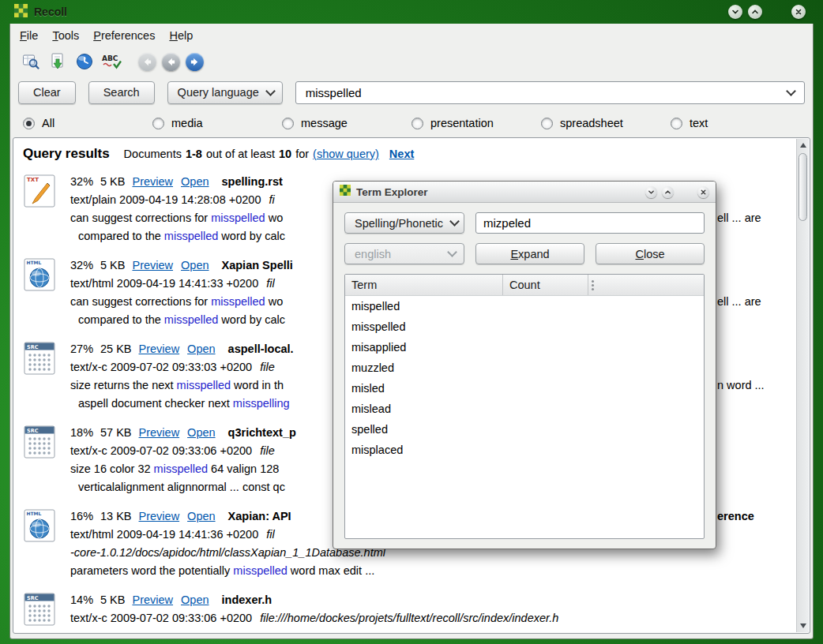  What do you see at coordinates (524, 327) in the screenshot?
I see `term-row: misspelled` at bounding box center [524, 327].